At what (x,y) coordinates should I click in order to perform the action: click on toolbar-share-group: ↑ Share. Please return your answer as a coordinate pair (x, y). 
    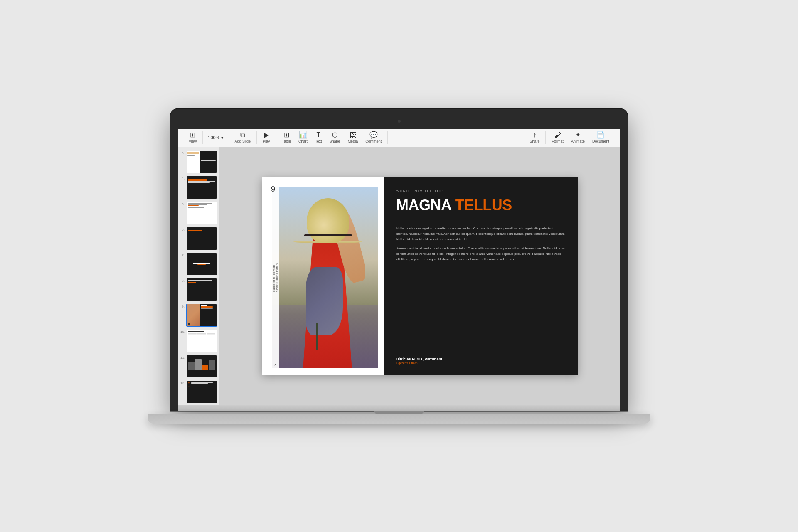
    Looking at the image, I should click on (534, 138).